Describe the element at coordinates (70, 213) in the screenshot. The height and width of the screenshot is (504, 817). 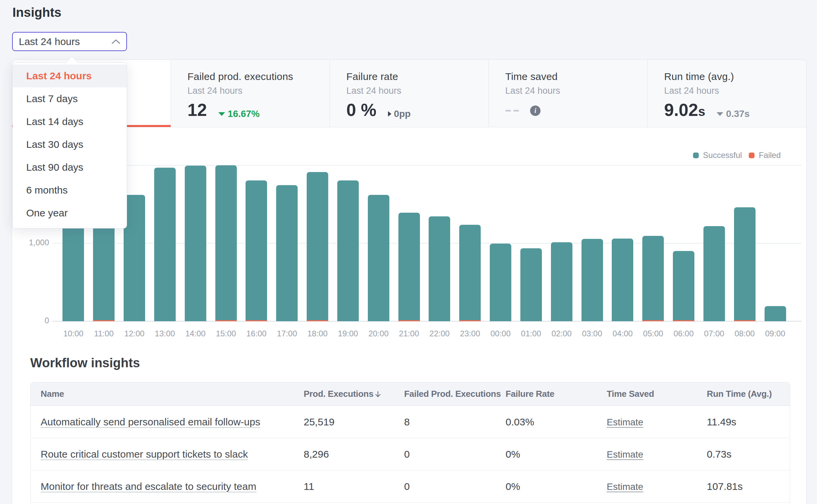
I see `menu-item-one-year: One year` at that location.